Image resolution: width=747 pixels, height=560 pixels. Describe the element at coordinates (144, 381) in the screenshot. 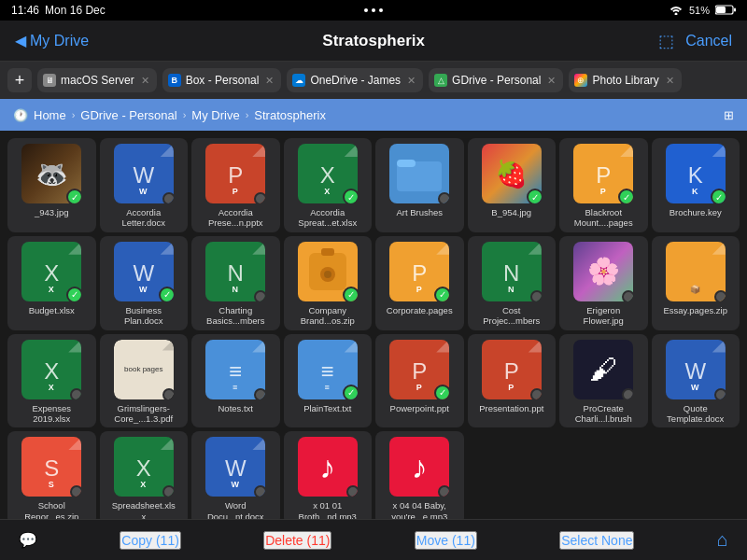

I see `file-item: book pages Grimslingers-Core_...1.3.pdf` at that location.